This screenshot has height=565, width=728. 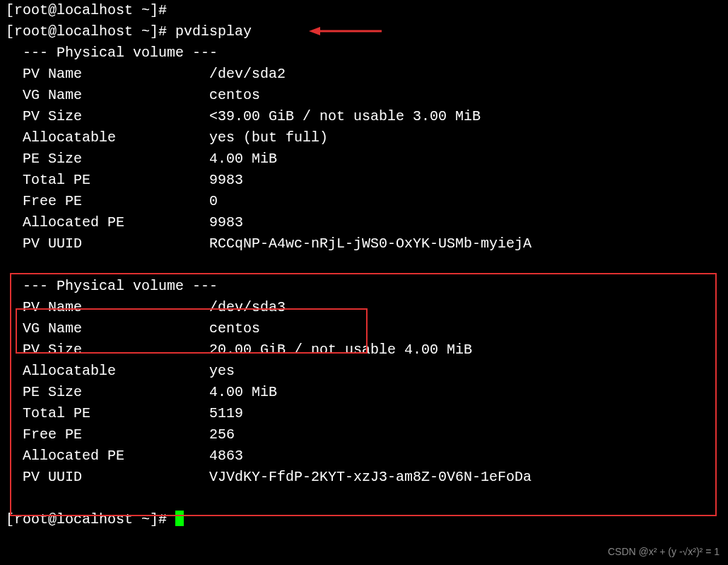 I want to click on pv2-alloc-row: Allocatable yes, so click(x=120, y=371).